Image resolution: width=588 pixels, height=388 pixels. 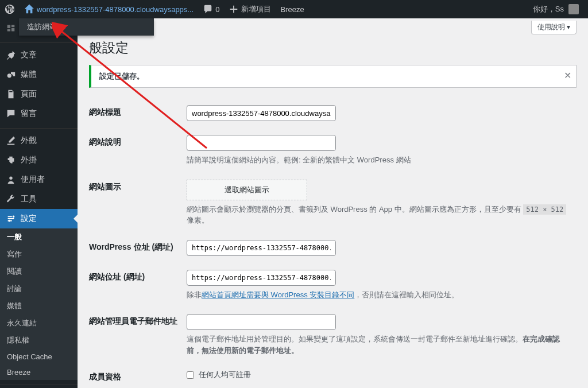 I want to click on submenu-media: 媒體, so click(x=39, y=306).